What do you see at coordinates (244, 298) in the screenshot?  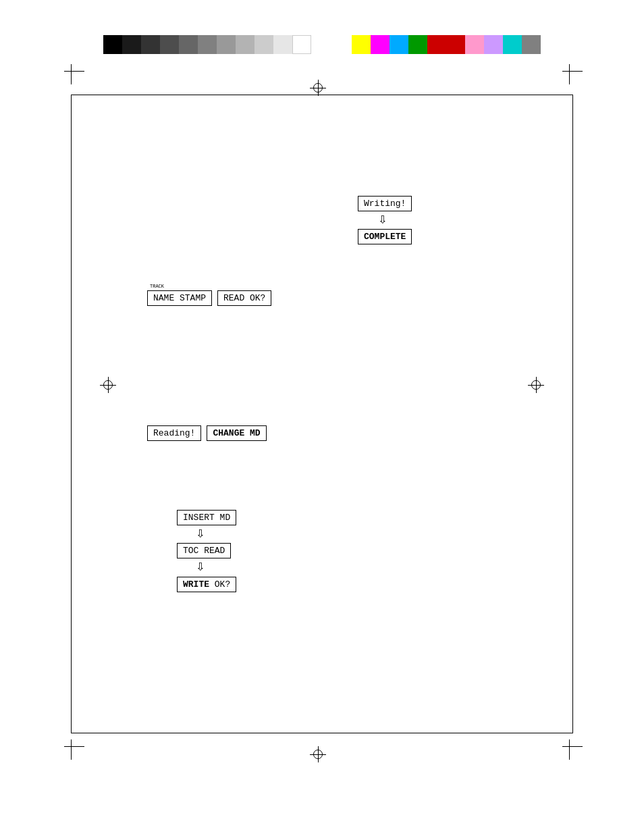 I see `read-ok-label: READ OK?` at bounding box center [244, 298].